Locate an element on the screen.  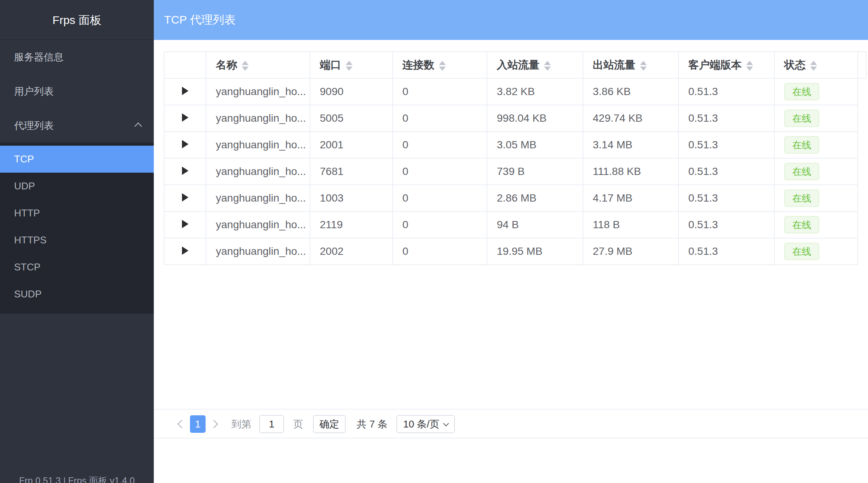
scrollbar-gutter is located at coordinates (862, 65).